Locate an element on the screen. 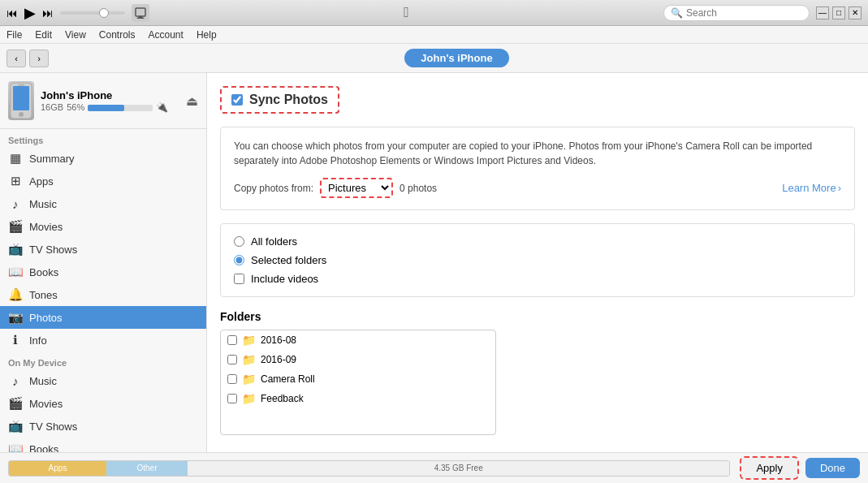 Image resolution: width=868 pixels, height=483 pixels. tv-shows-icon: 📺 is located at coordinates (15, 249).